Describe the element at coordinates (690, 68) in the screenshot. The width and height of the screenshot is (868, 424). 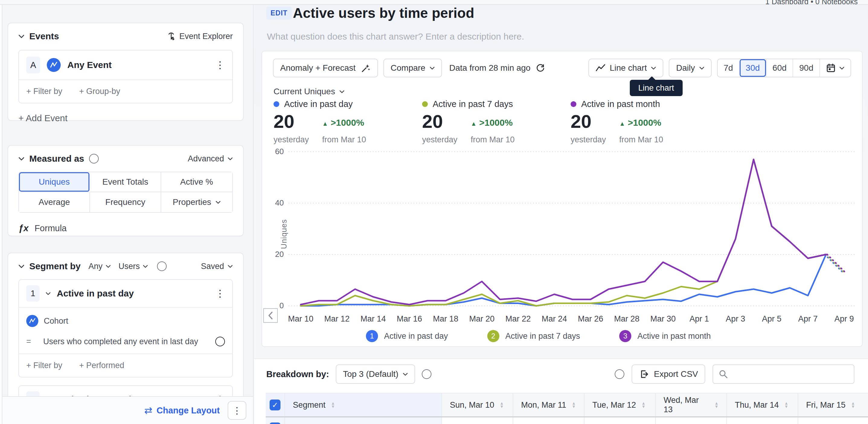
I see `granularity-dropdown: Daily` at that location.